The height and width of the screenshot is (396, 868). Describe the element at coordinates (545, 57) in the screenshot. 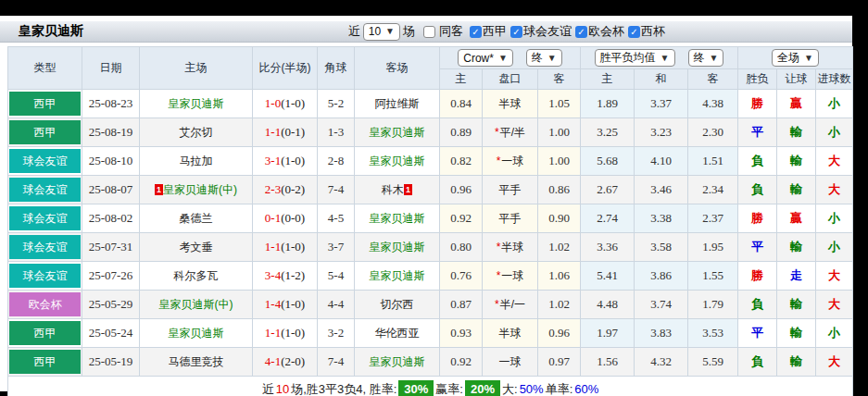

I see `handicap-state-select: 终 ▼` at that location.